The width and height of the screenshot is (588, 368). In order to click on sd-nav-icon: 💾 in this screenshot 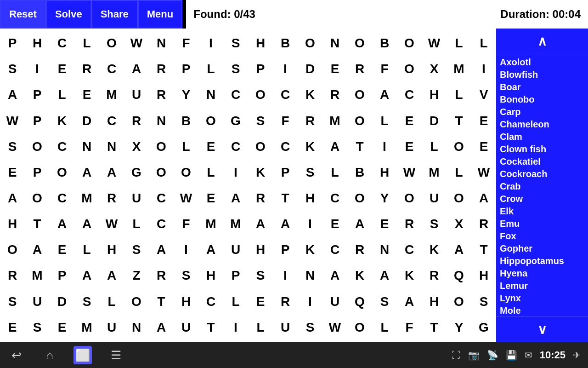, I will do `click(512, 355)`.